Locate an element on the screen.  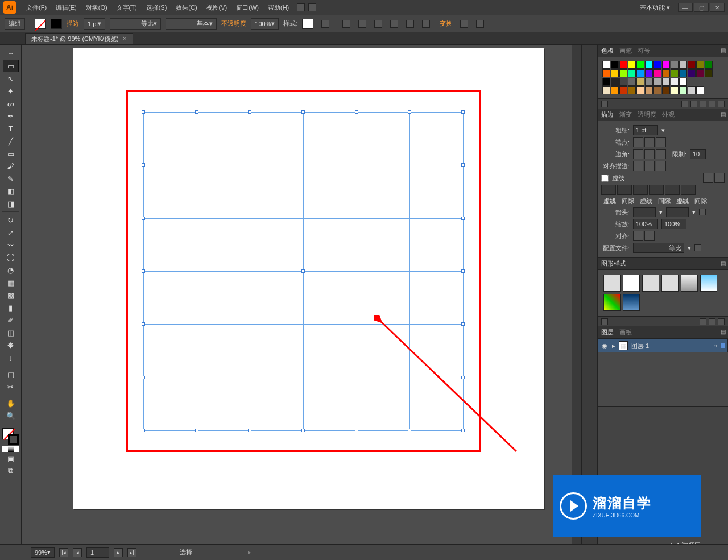
profile-dd: 等比 is located at coordinates (659, 248).